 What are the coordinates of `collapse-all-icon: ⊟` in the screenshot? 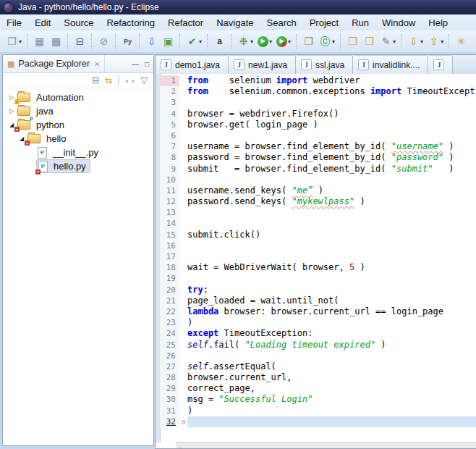 It's located at (95, 80).